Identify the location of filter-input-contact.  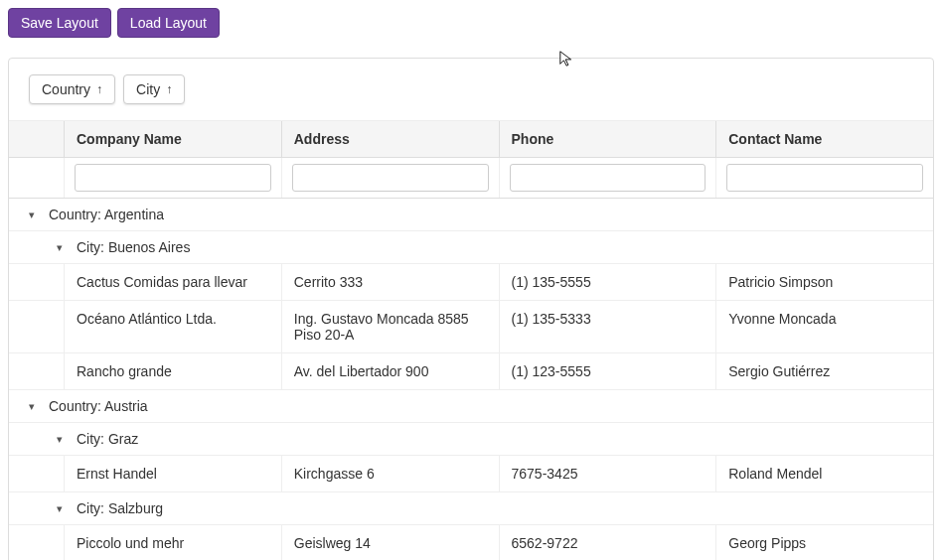
(825, 178).